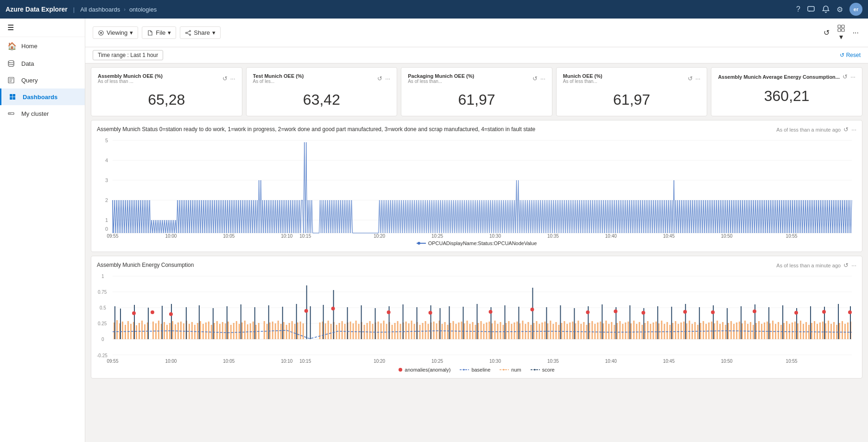 The height and width of the screenshot is (442, 868). Describe the element at coordinates (543, 79) in the screenshot. I see `kpi-more-2: ···` at that location.